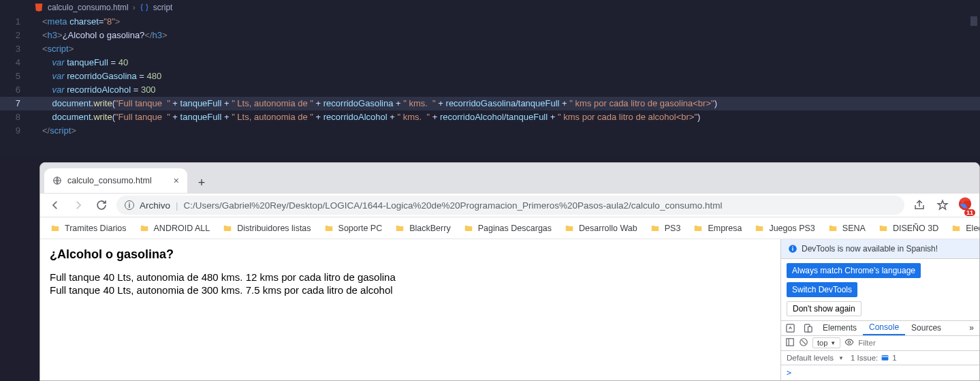  Describe the element at coordinates (926, 329) in the screenshot. I see `tab-sources: Sources` at that location.